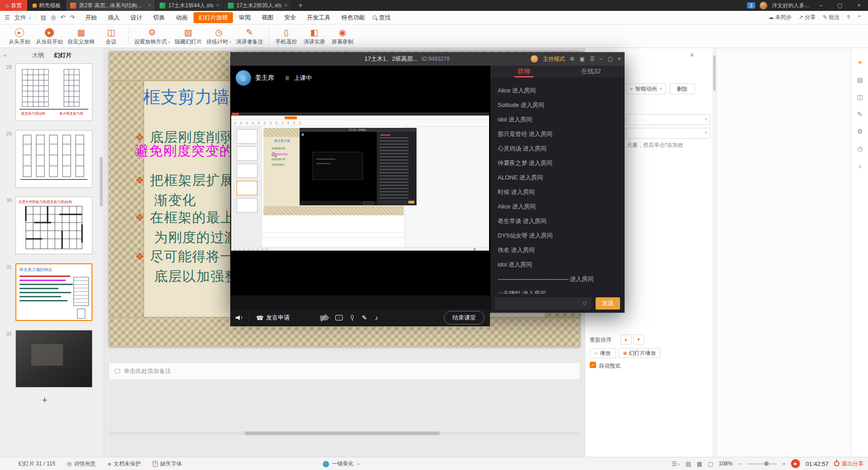 The image size is (868, 470). What do you see at coordinates (593, 365) in the screenshot?
I see `auto-preview-checkbox: ✓` at bounding box center [593, 365].